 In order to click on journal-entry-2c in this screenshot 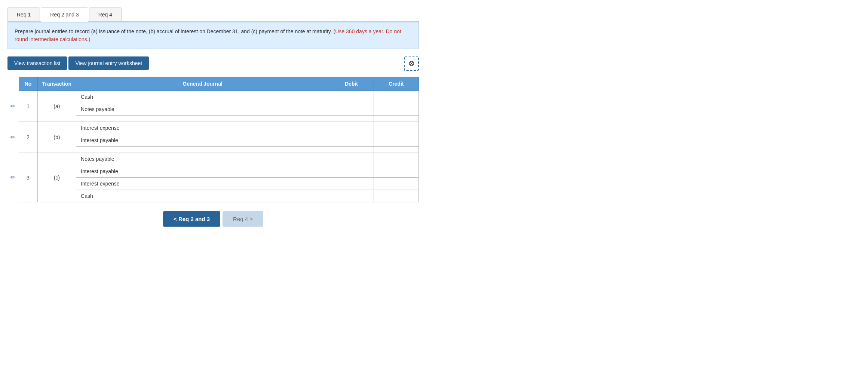, I will do `click(203, 150)`.